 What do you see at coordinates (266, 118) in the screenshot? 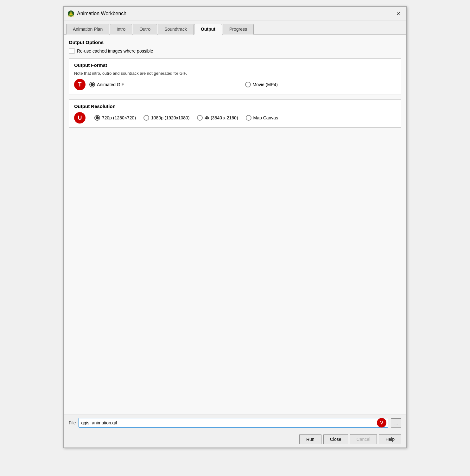
I see `radio-map-canvas-label: Map Canvas` at bounding box center [266, 118].